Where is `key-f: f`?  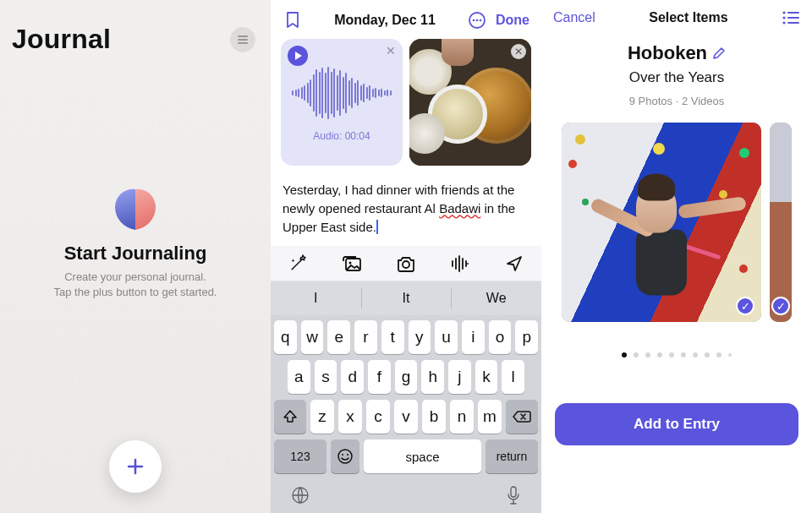
key-f: f is located at coordinates (379, 377).